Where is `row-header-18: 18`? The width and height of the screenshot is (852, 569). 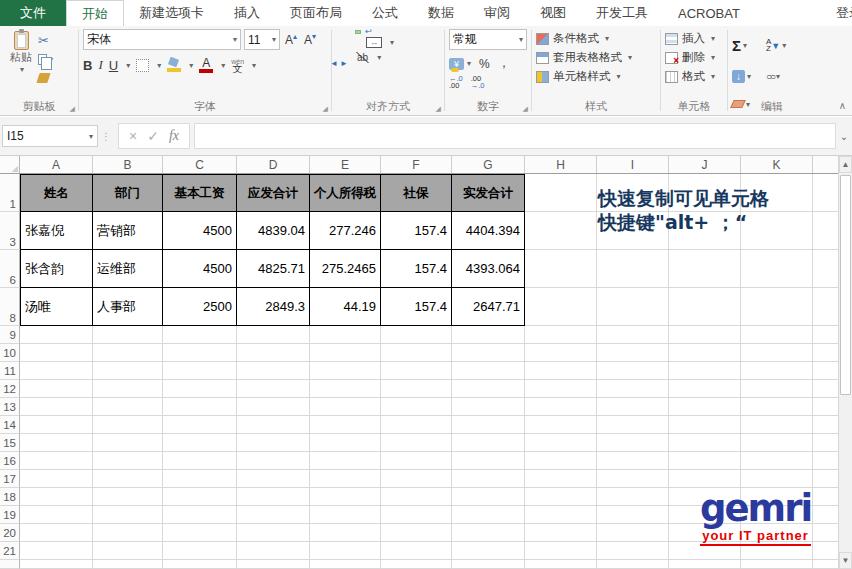 row-header-18: 18 is located at coordinates (10, 497).